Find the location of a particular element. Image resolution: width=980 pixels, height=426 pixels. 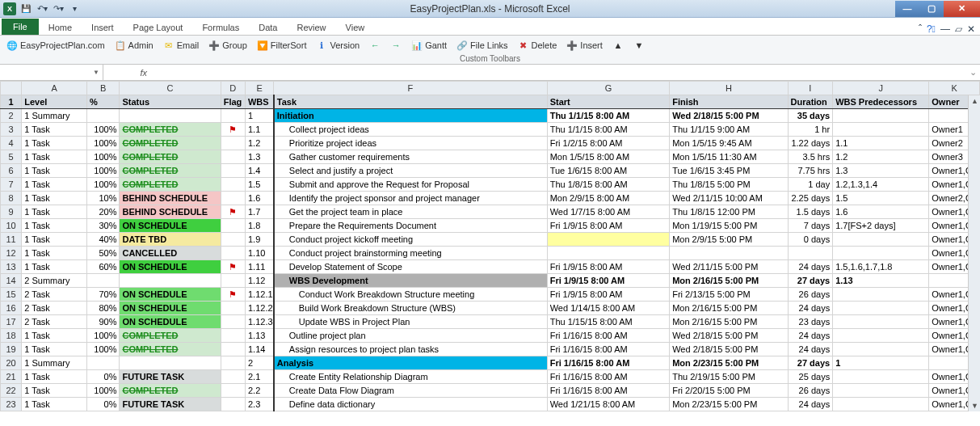

qat-save-icon: 💾 is located at coordinates (26, 9).